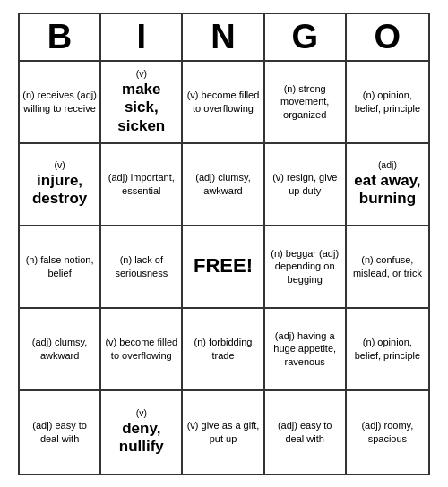 The width and height of the screenshot is (448, 487). I want to click on cell-main-5: injure, destroy, so click(59, 190).